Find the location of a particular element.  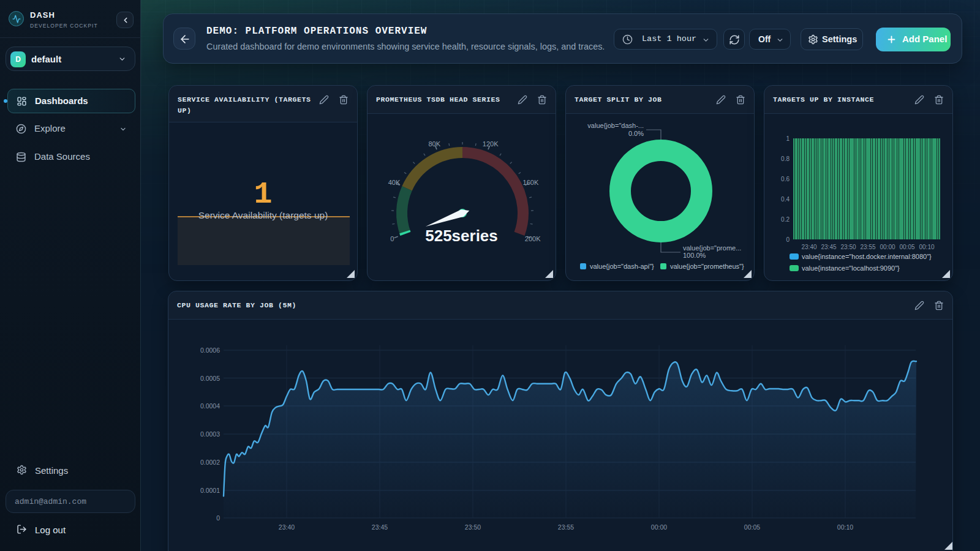

svg-text: 0.0005 is located at coordinates (210, 378).